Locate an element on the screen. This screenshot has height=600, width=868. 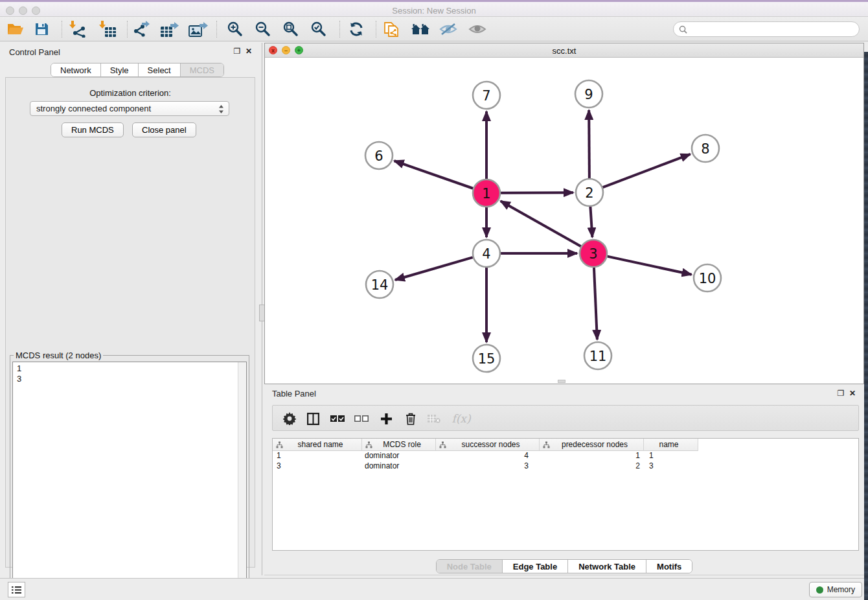
tab-motifs: Motifs is located at coordinates (669, 566).